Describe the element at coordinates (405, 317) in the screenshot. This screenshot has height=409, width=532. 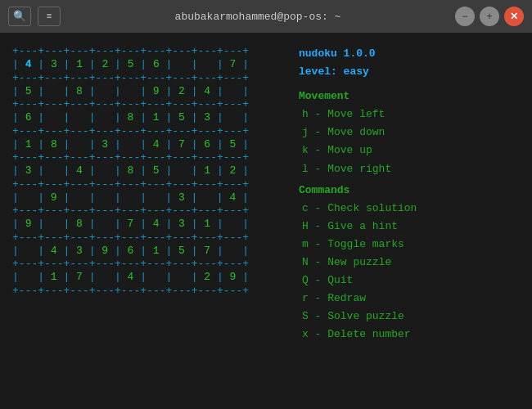
I see `commands-item: S - Solve puzzle` at that location.